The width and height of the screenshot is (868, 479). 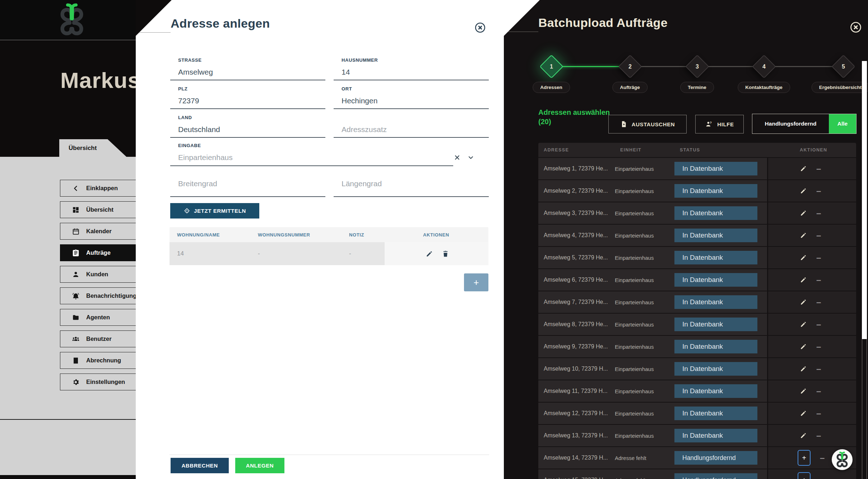 I want to click on eingabe-label: EINGABE, so click(x=316, y=146).